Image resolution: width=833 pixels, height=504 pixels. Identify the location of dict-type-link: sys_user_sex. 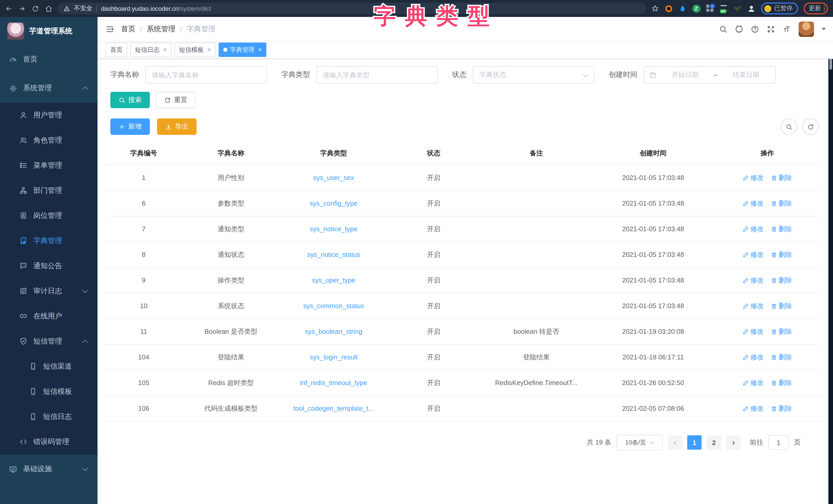
(334, 178).